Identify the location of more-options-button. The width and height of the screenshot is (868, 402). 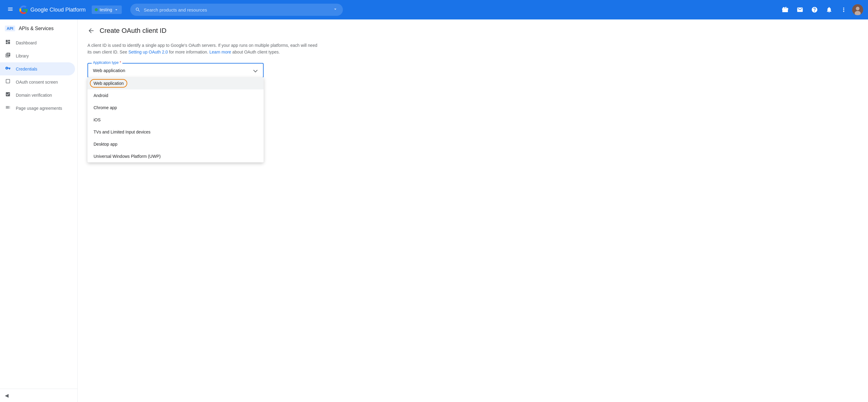
(844, 10).